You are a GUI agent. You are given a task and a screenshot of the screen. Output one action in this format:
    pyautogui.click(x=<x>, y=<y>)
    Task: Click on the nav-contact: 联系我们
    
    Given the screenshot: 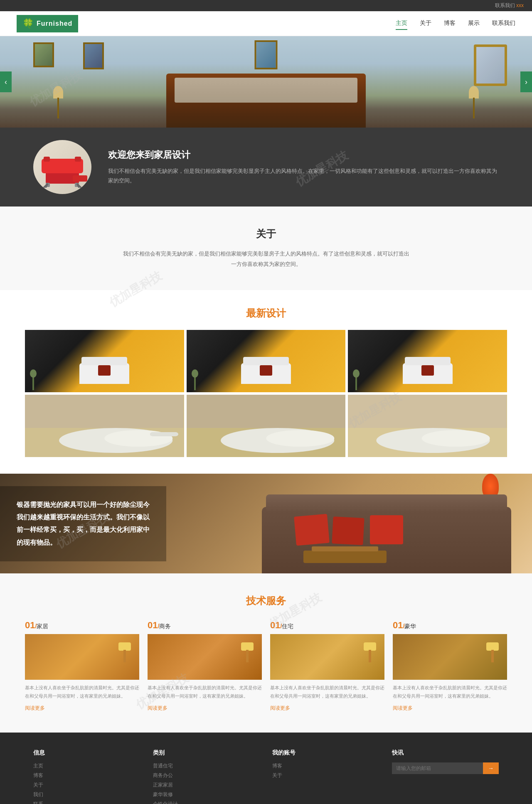 What is the action you would take?
    pyautogui.click(x=504, y=24)
    